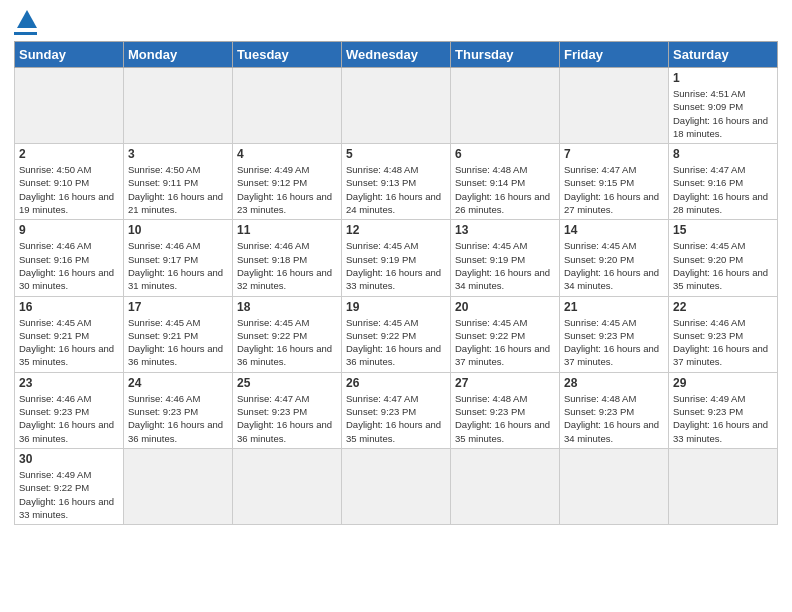 The width and height of the screenshot is (792, 612). I want to click on day-info: Sunrise: 4:45 AM Sunset: 9:20 PM Dayligh…, so click(723, 266).